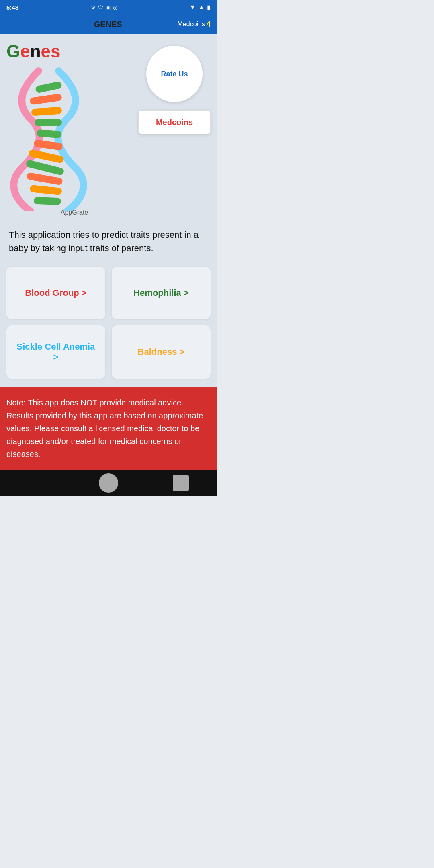 The image size is (434, 868). What do you see at coordinates (108, 7) in the screenshot?
I see `sim-icon: ▣` at bounding box center [108, 7].